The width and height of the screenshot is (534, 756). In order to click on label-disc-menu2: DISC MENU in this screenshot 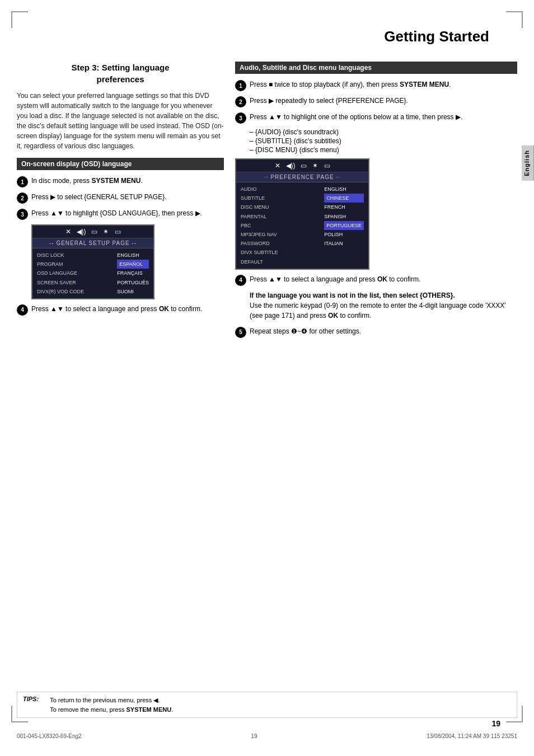, I will do `click(278, 207)`.